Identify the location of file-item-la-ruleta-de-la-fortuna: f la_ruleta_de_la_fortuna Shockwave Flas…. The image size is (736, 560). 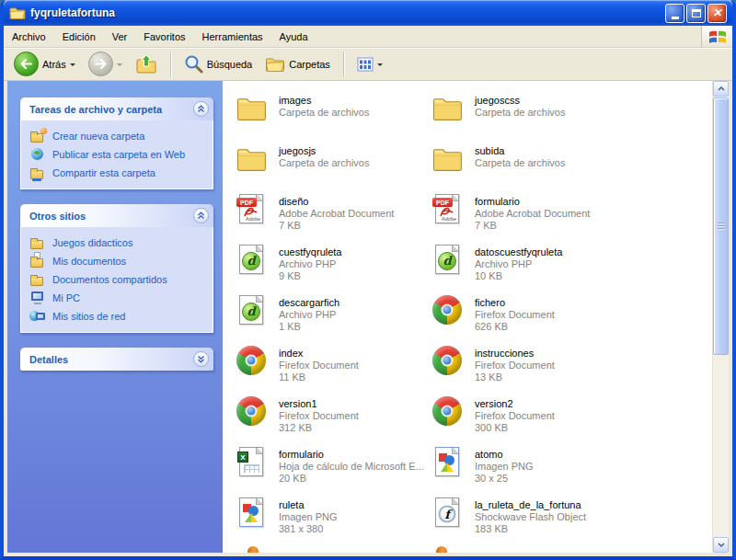
(530, 522).